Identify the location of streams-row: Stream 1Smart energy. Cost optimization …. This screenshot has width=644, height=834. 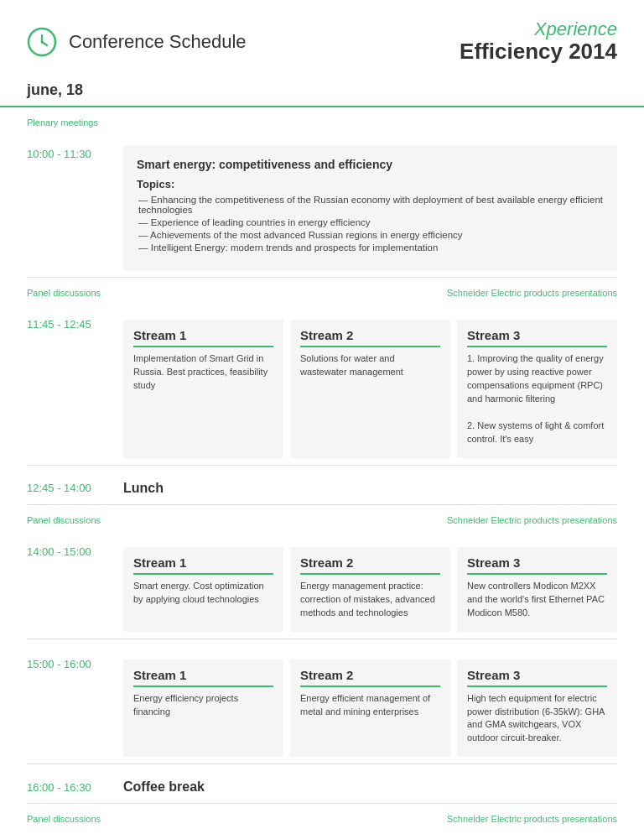
(371, 589).